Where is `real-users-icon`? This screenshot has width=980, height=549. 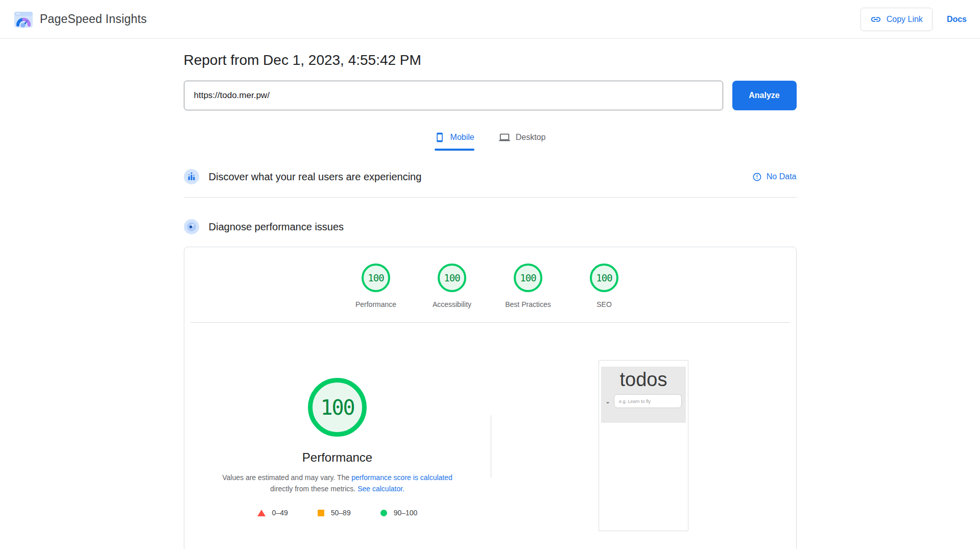
real-users-icon is located at coordinates (192, 177).